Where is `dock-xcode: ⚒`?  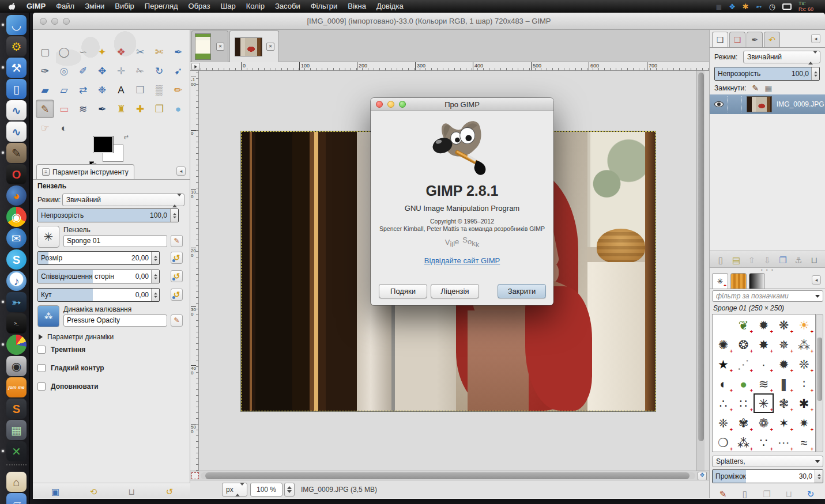
dock-xcode: ⚒ is located at coordinates (16, 68).